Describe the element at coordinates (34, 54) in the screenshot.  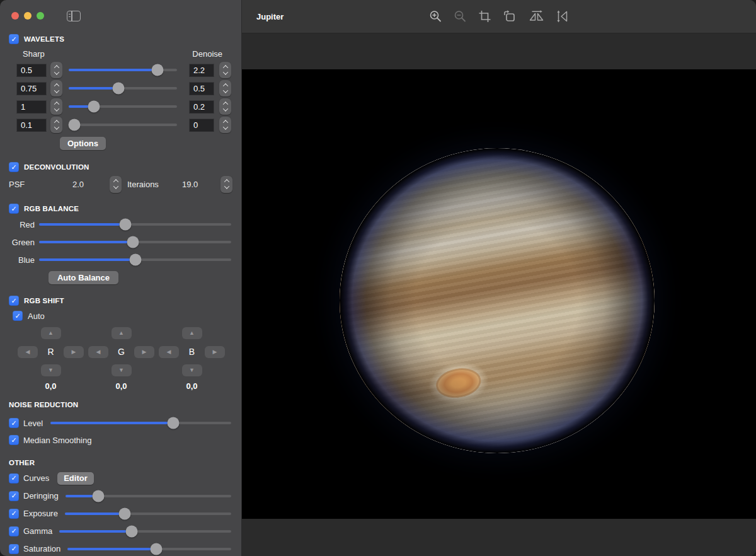
I see `sharp-column-label: Sharp` at that location.